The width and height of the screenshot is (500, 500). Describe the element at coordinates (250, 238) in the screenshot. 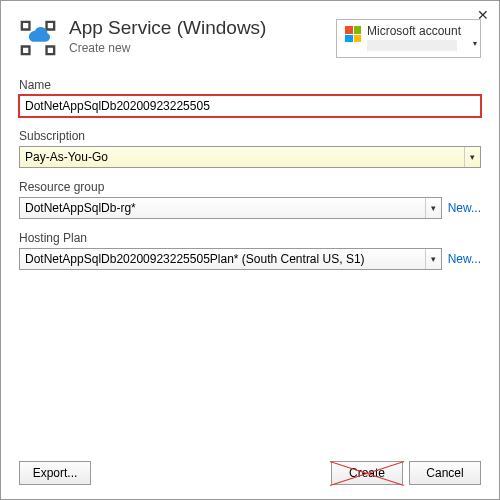

I see `hosting-plan-label: Hosting Plan` at that location.